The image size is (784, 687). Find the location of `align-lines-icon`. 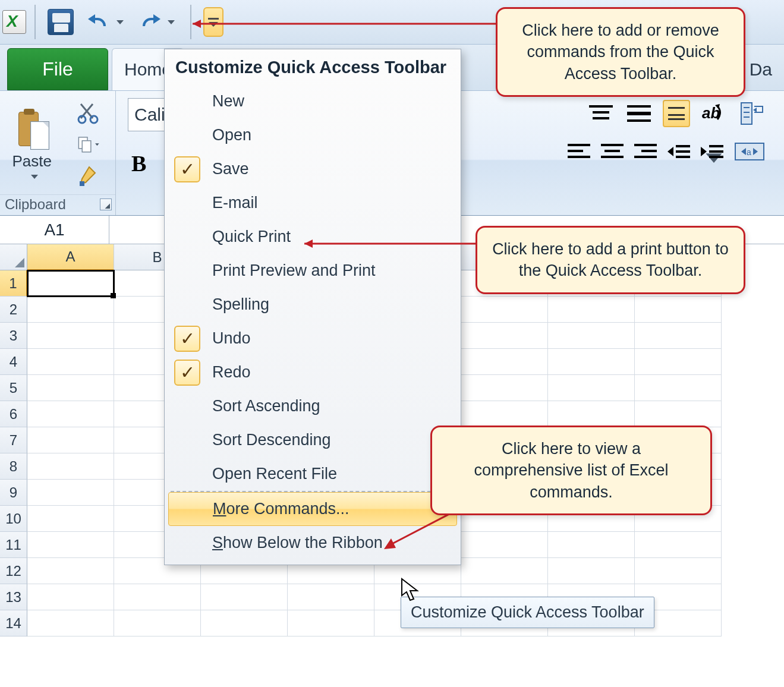

align-lines-icon is located at coordinates (676, 114).